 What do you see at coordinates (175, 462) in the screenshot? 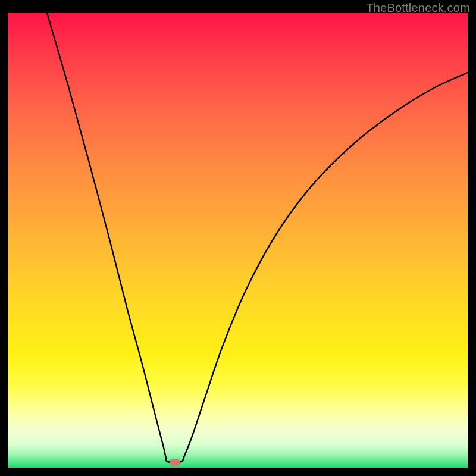
I see `optimal-point-marker` at bounding box center [175, 462].